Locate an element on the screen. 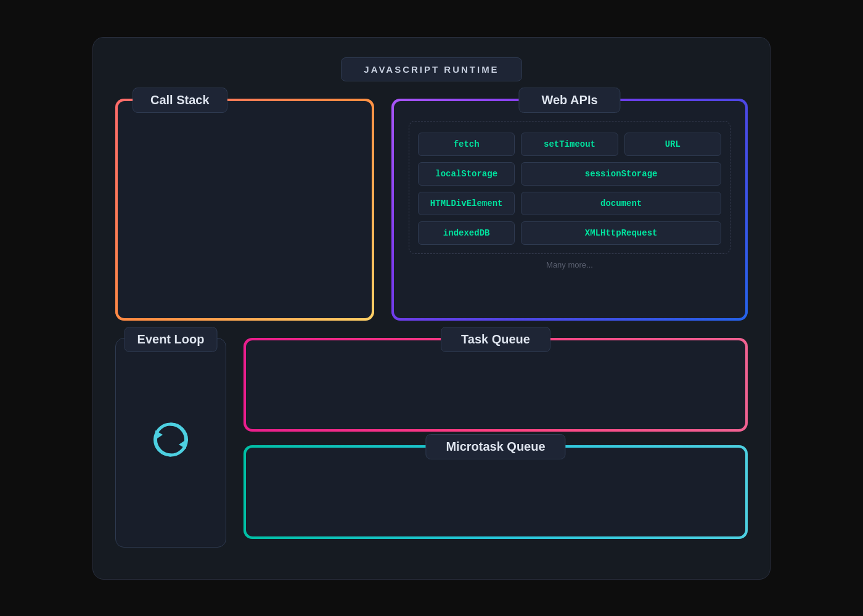 This screenshot has height=616, width=863. api-item-url: URL is located at coordinates (673, 144).